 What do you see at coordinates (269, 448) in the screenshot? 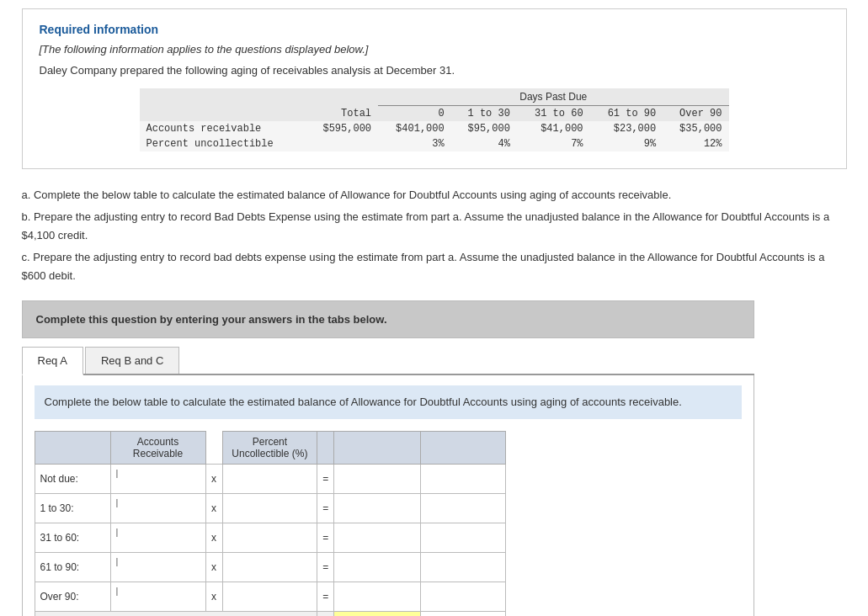
I see `col-pct-header: PercentUncollectible (%)` at bounding box center [269, 448].